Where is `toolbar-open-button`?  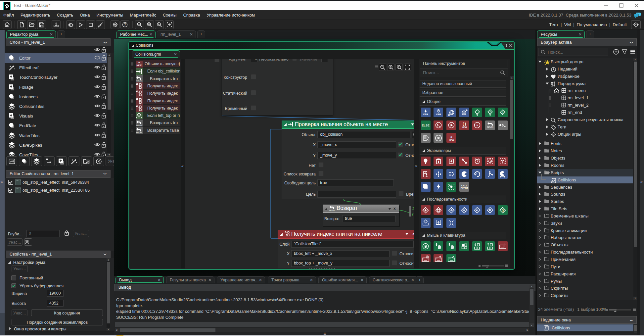 toolbar-open-button is located at coordinates (32, 24).